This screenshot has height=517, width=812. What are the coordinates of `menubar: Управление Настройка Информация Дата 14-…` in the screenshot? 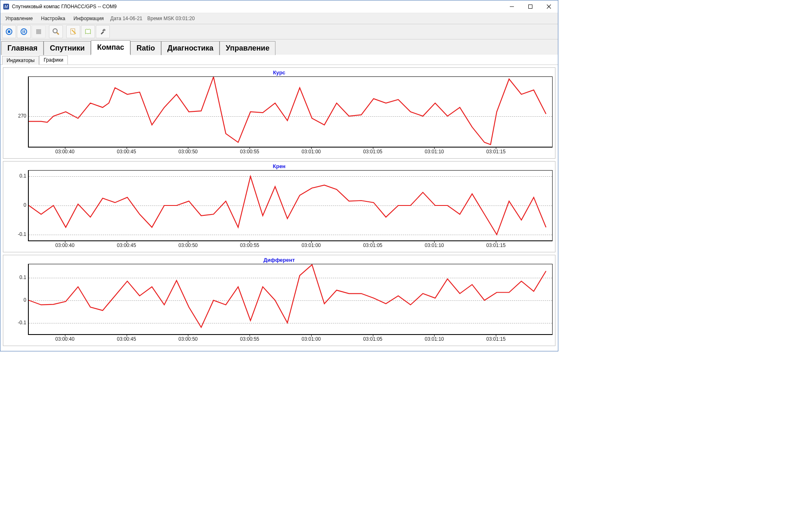 It's located at (279, 19).